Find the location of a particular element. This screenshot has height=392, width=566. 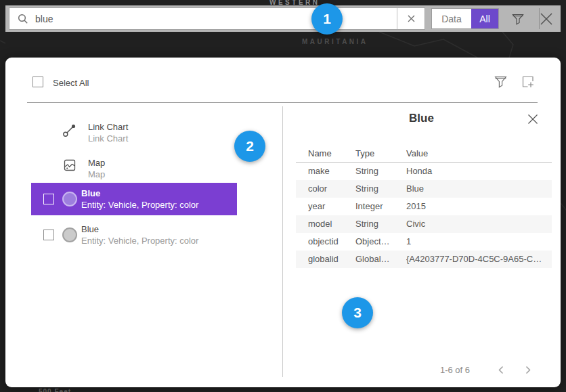

column-header-type: Type is located at coordinates (365, 153).